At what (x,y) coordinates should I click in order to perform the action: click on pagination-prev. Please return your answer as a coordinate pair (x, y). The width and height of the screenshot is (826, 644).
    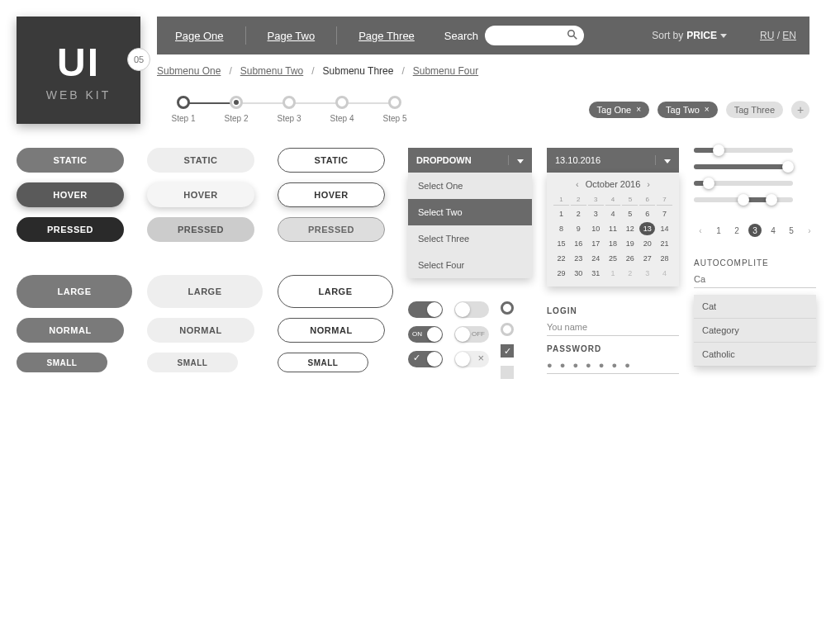
    Looking at the image, I should click on (700, 230).